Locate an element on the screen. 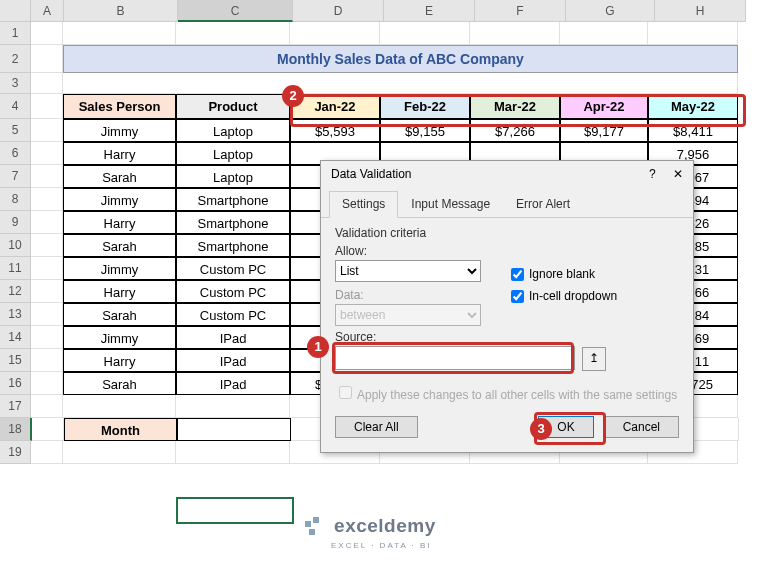 The image size is (767, 564). apply-changes-checkbox: Apply these changes to all other cells w… is located at coordinates (506, 395).